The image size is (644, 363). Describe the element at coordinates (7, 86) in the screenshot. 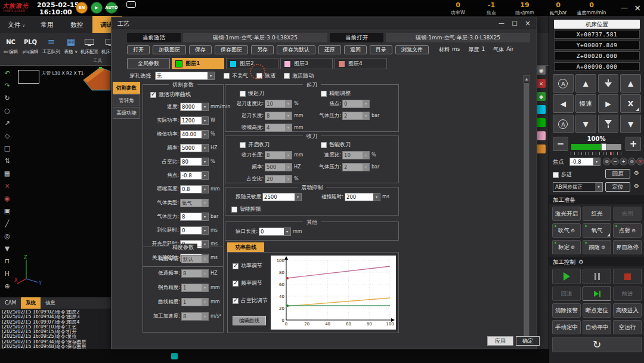

I see `redo-icon: ↷` at that location.